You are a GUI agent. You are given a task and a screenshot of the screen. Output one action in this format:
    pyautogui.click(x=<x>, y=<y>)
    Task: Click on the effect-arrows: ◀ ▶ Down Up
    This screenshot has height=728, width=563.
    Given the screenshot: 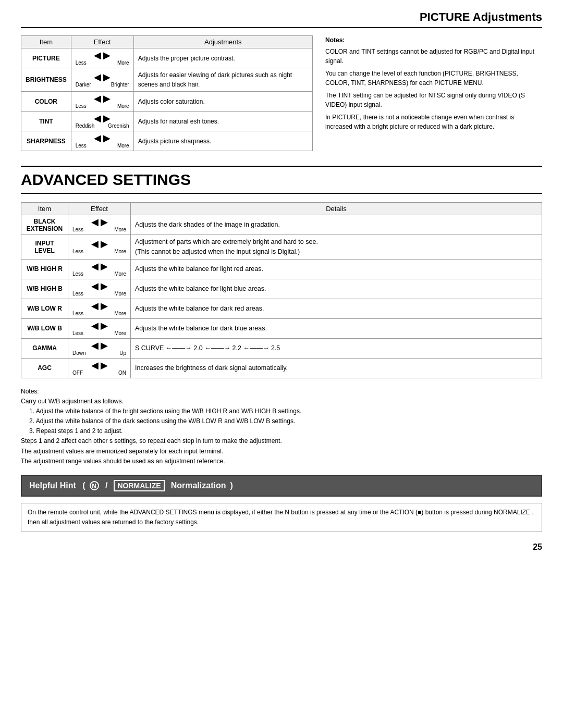 What is the action you would take?
    pyautogui.click(x=99, y=348)
    